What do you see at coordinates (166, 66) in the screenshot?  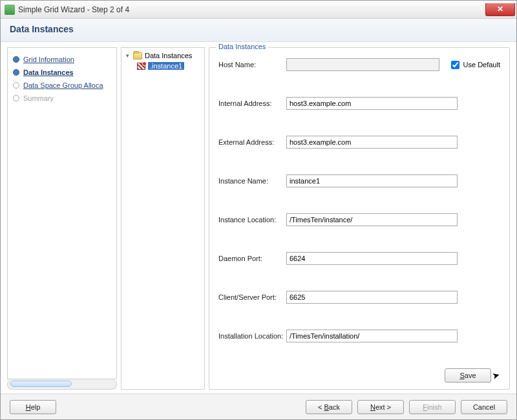 I see `tree-child-label: .instance1` at bounding box center [166, 66].